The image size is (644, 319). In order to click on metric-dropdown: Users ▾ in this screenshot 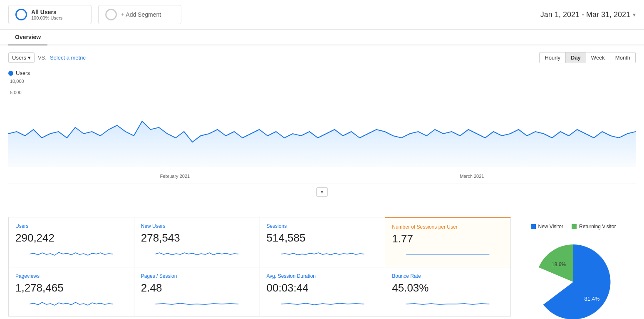, I will do `click(22, 57)`.